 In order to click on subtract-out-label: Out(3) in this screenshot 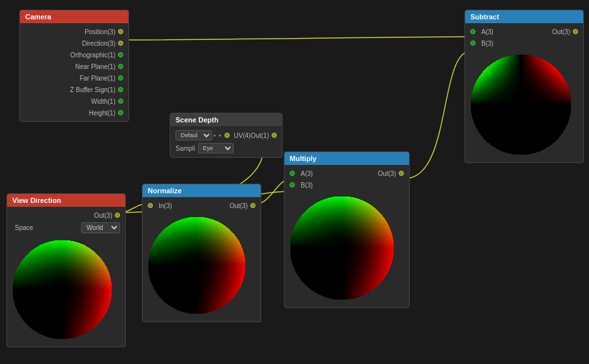, I will do `click(550, 32)`.